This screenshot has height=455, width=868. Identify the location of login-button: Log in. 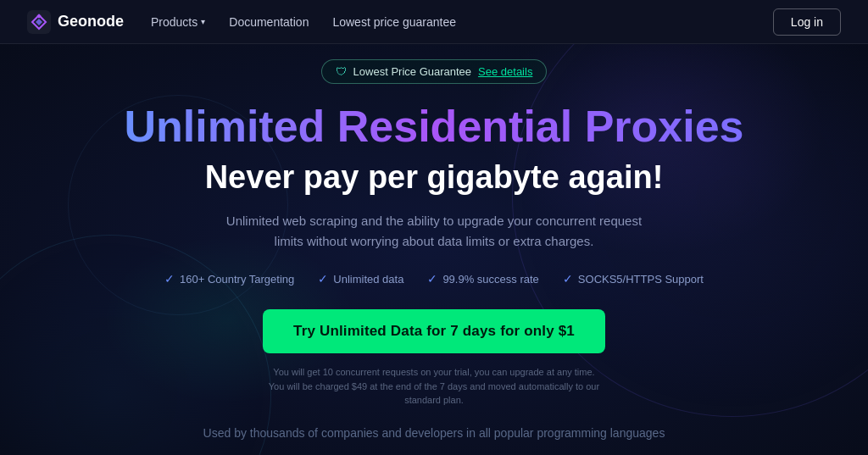
(807, 22).